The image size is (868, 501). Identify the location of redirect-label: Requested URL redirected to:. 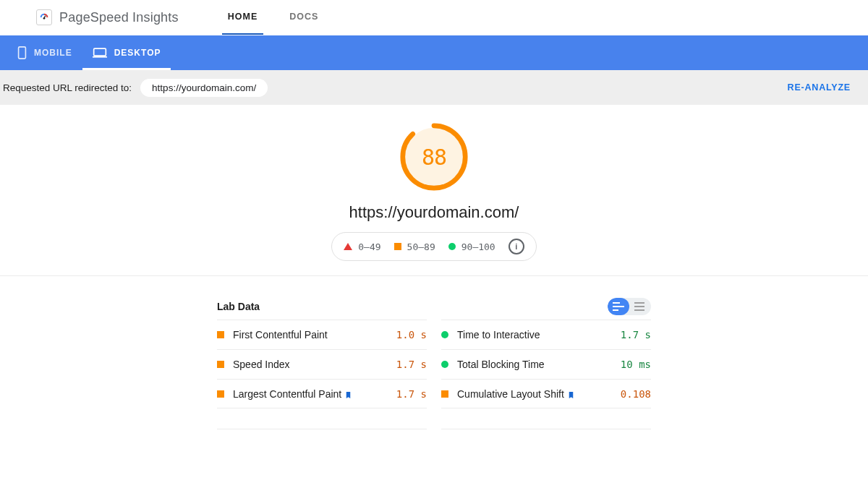
(67, 88).